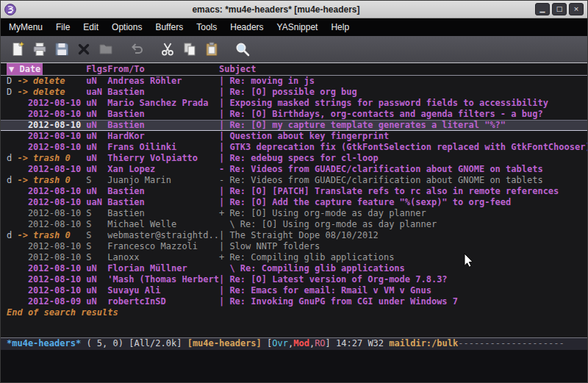  I want to click on maximize-icon: □, so click(560, 9).